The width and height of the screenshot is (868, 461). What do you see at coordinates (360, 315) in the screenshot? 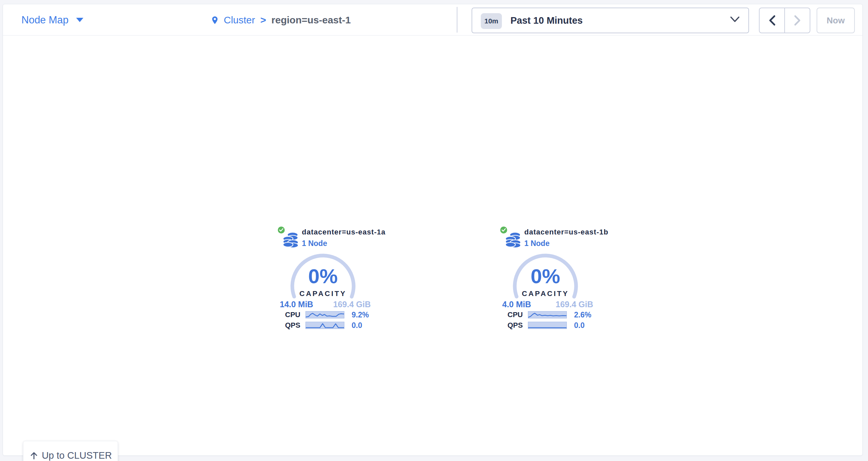
I see `cpu-value: 9.2%` at bounding box center [360, 315].